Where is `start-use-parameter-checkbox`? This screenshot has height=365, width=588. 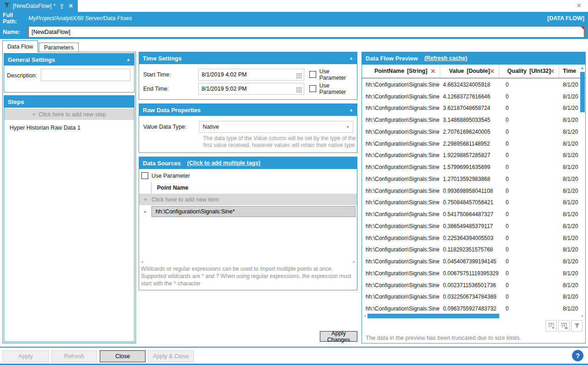
start-use-parameter-checkbox is located at coordinates (313, 74).